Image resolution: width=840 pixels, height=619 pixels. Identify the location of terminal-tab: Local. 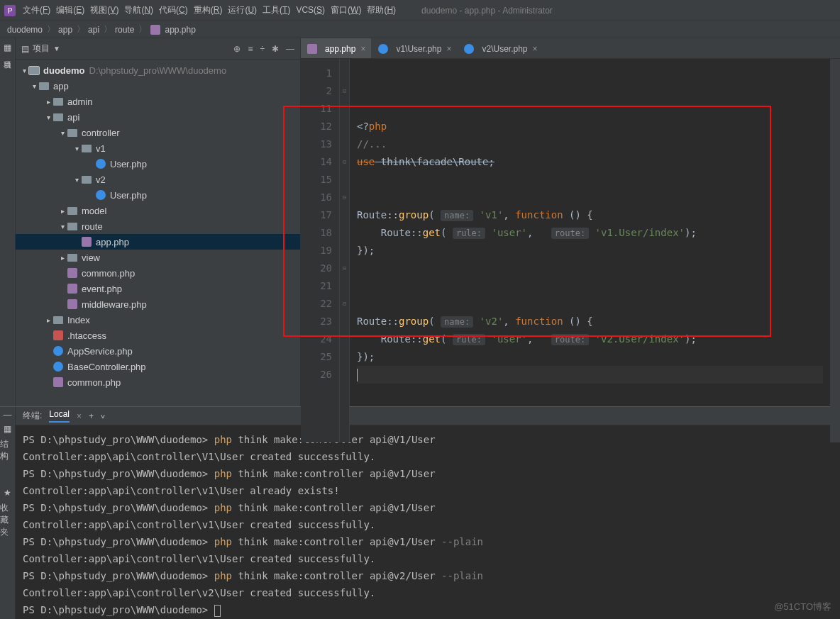
(60, 416).